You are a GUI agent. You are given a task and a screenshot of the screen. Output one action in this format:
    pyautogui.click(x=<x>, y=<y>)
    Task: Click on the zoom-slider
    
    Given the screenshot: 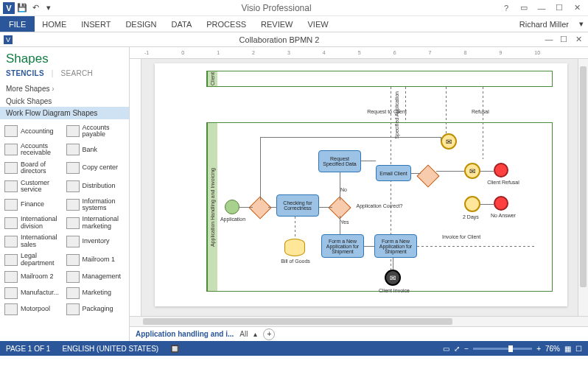 What is the action you would take?
    pyautogui.click(x=503, y=349)
    